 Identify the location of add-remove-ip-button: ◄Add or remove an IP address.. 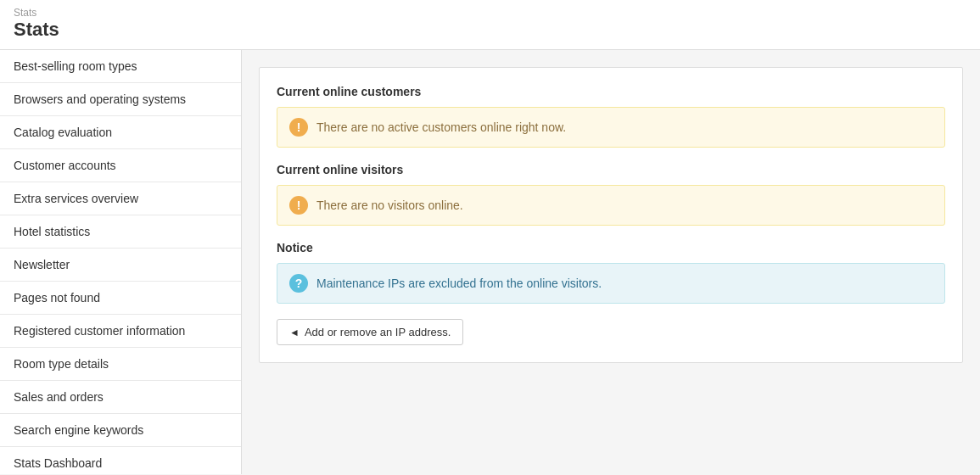
(370, 332).